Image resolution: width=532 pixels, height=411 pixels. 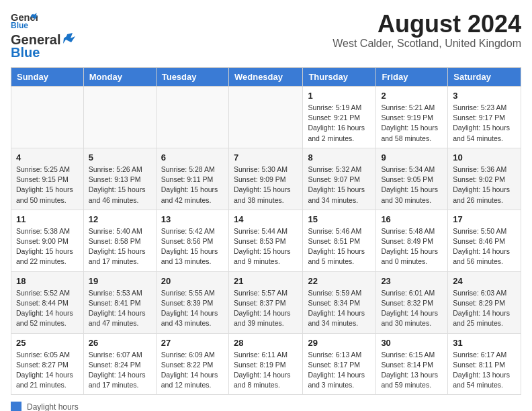 What do you see at coordinates (120, 364) in the screenshot?
I see `calendar-cell: 26Sunrise: 6:07 AM Sunset: 8:24 PM Dayli…` at bounding box center [120, 364].